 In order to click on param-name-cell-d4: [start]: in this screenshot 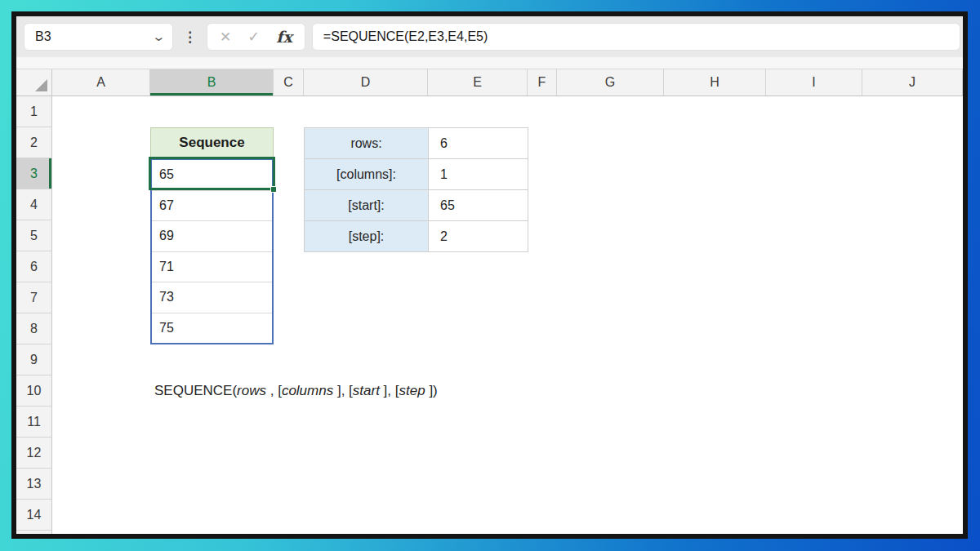, I will do `click(367, 206)`.